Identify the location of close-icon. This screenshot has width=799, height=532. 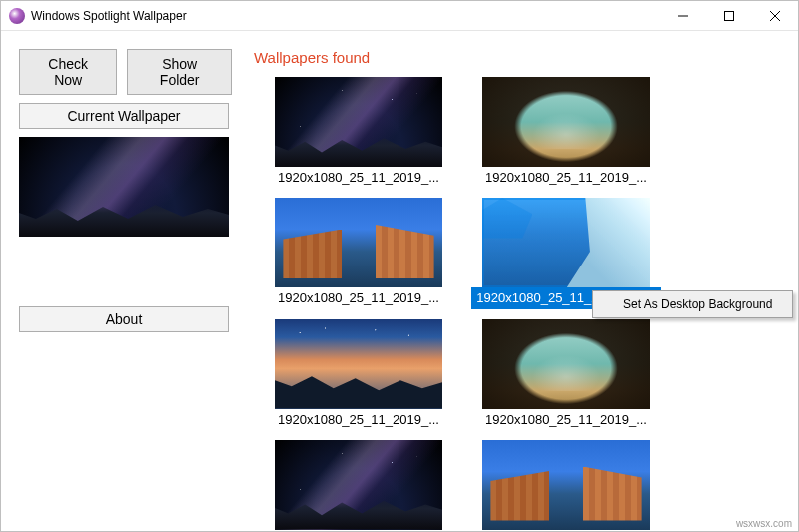
(775, 16).